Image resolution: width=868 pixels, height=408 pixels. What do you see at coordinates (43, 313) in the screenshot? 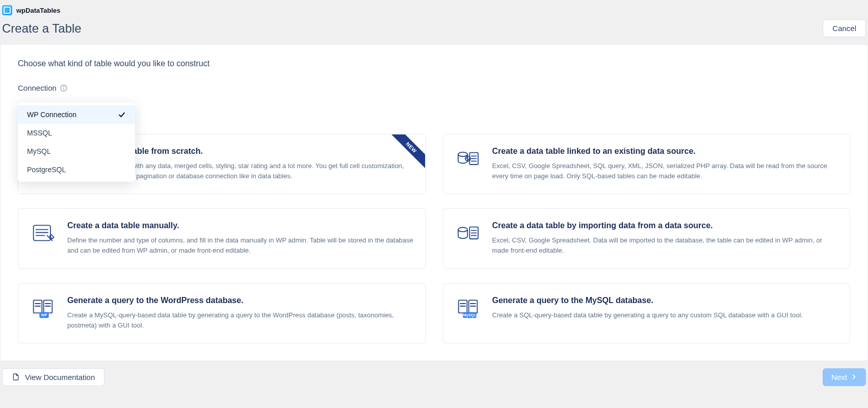
I see `wp-query-icon: WP` at bounding box center [43, 313].